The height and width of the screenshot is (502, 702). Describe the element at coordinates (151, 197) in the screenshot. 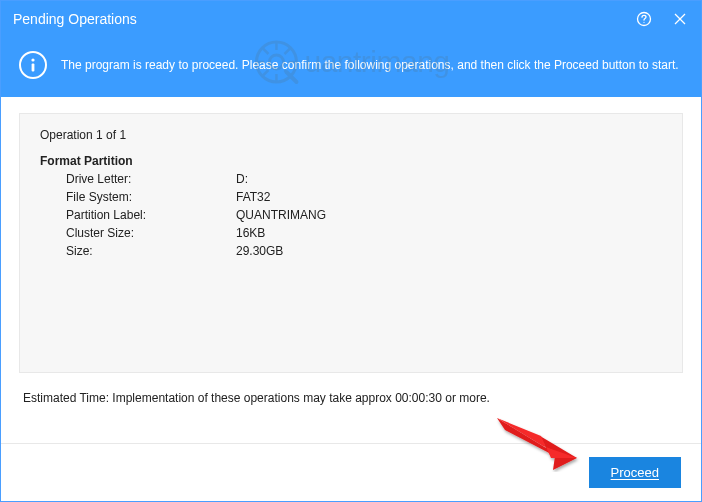

I see `detail-label: File System:` at that location.